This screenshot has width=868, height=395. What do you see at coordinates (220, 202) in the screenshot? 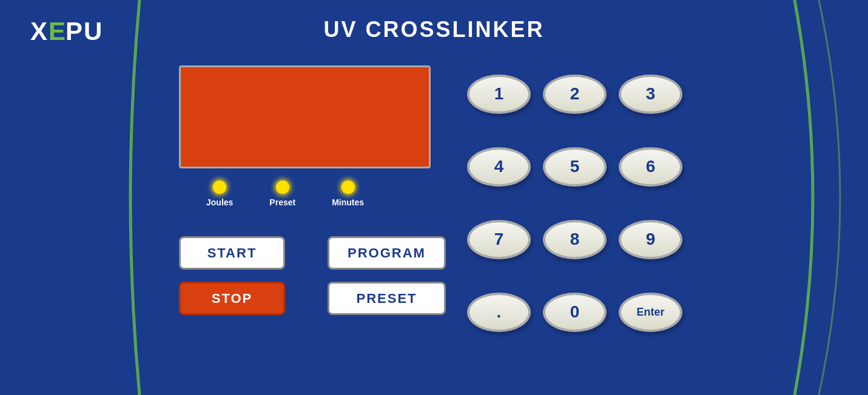
I see `joules-label: Joules` at bounding box center [220, 202].